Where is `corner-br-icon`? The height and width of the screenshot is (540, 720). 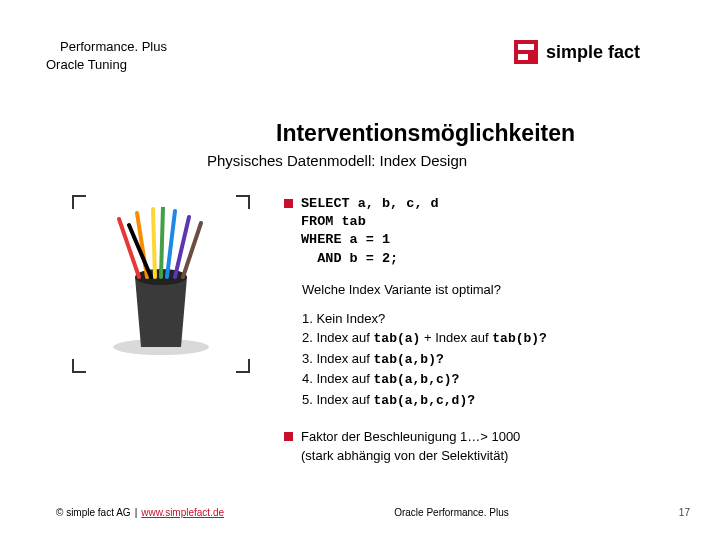 corner-br-icon is located at coordinates (243, 366).